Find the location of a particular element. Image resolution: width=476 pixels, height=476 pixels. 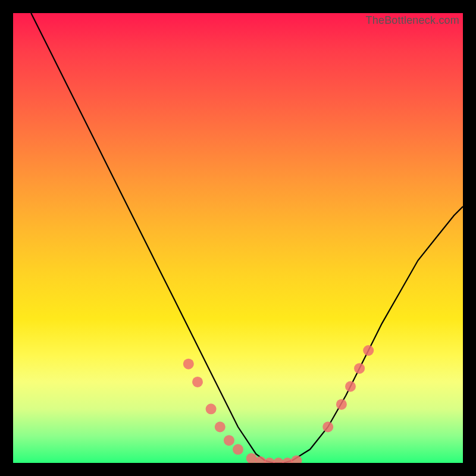

curve-markers is located at coordinates (278, 404).